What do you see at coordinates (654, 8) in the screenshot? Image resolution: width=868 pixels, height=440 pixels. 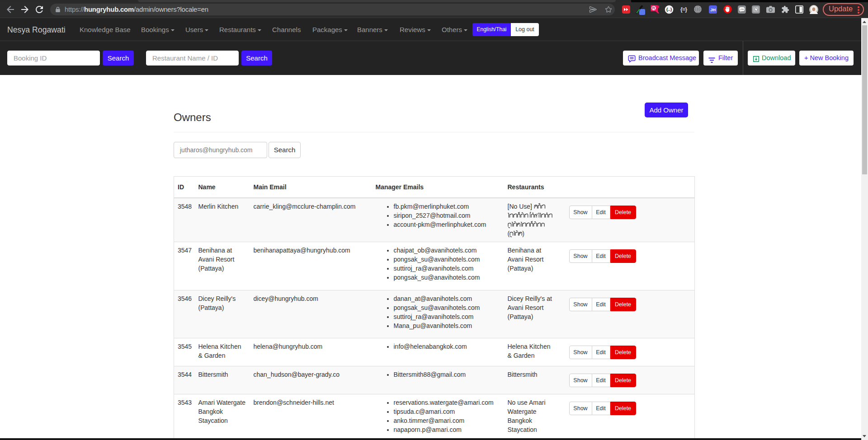 I see `svg-text: R` at bounding box center [654, 8].